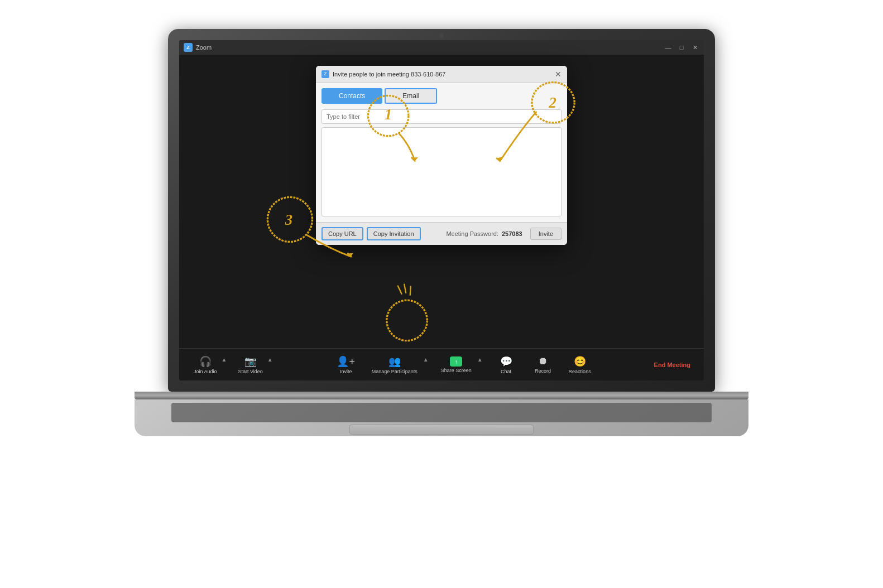 The width and height of the screenshot is (883, 588). I want to click on reactions-button: 😊 Reactions, so click(580, 365).